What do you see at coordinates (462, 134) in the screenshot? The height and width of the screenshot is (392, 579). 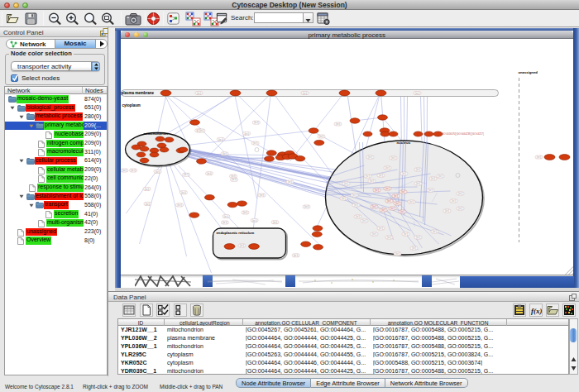 I see `svg-text:[GO:0016070] [GO:0044238] [GO:: [GO:0016070] [GO:0044238] [GO:44217]` at bounding box center [462, 134].